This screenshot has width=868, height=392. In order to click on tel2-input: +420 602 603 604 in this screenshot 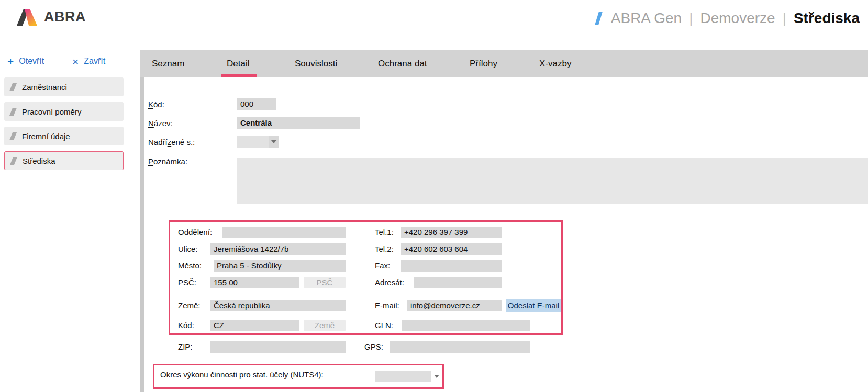, I will do `click(451, 249)`.